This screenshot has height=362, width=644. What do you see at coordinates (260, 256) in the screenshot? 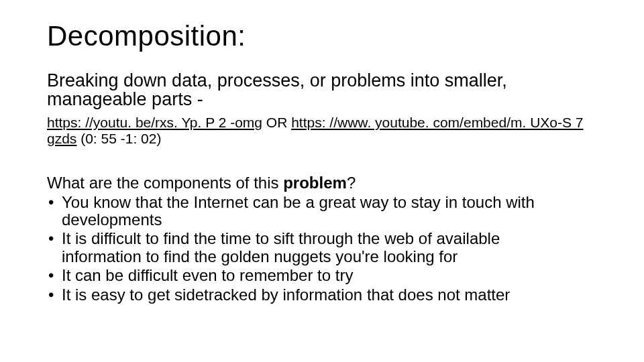
I see `bullet-text-cont: information to find the golden nuggets y…` at bounding box center [260, 256].